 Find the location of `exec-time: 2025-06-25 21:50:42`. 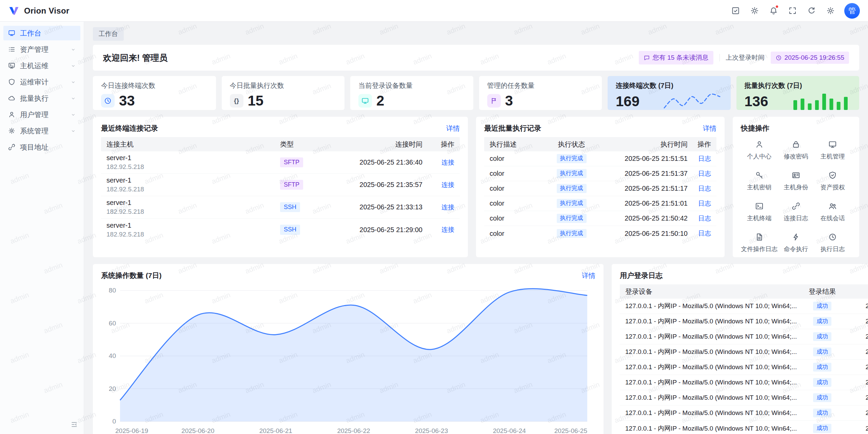

exec-time: 2025-06-25 21:50:42 is located at coordinates (644, 219).